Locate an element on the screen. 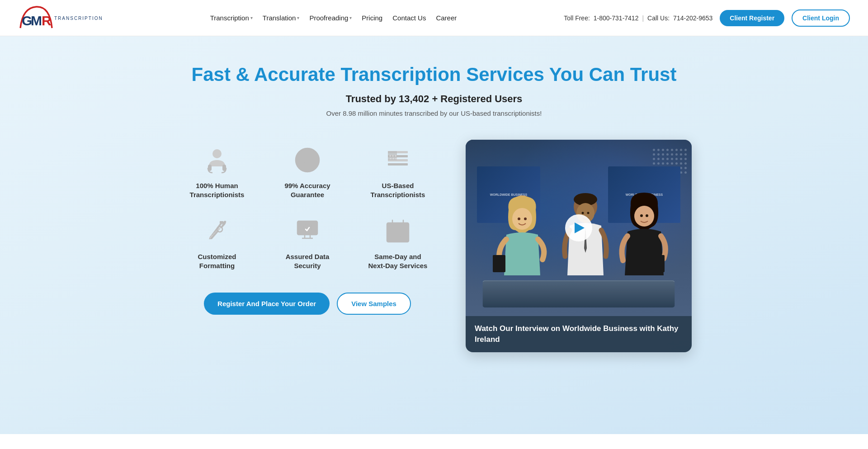  feature-formatting: CustomizedFormatting is located at coordinates (217, 242).